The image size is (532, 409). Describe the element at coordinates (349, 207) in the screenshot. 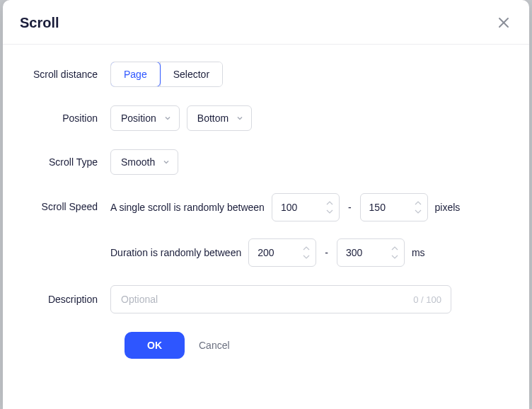

I see `dash-1: -` at that location.